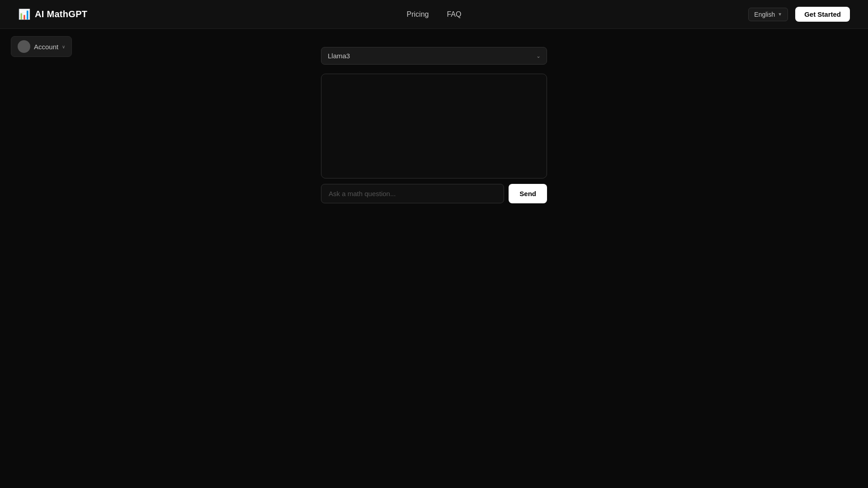  I want to click on model-selector-container: Llama3 GPT-4 GPT-3.5 ⌄, so click(434, 56).